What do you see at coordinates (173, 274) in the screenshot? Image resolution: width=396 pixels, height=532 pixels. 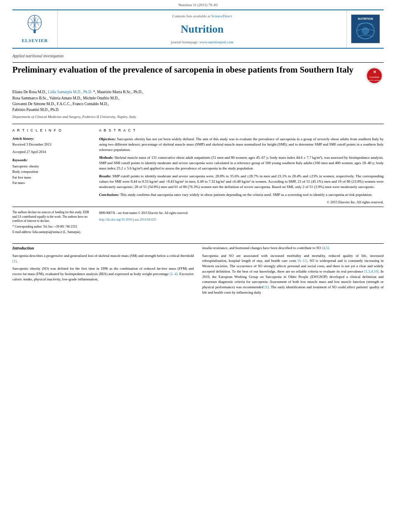 I see `ref-2-4: [2–4]` at bounding box center [173, 274].